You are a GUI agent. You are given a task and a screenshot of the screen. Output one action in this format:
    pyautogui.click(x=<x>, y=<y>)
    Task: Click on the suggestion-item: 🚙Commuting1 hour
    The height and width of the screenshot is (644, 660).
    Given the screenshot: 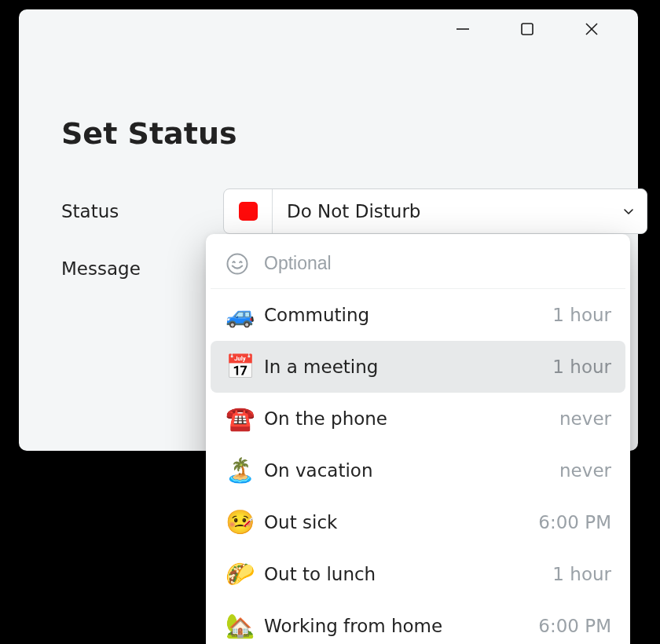 What is the action you would take?
    pyautogui.click(x=418, y=315)
    